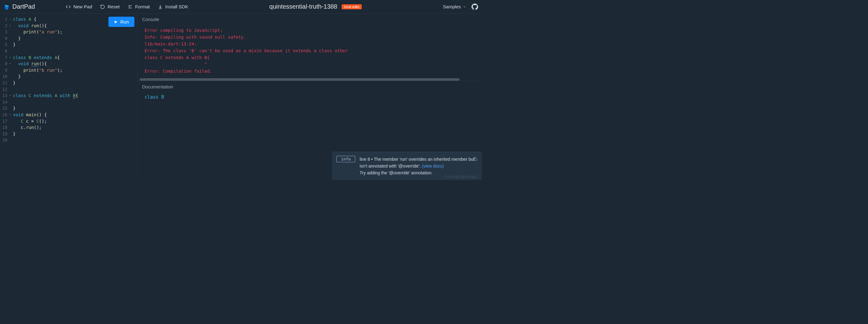 This screenshot has width=868, height=324. What do you see at coordinates (455, 7) in the screenshot?
I see `samples-dropdown: Samples` at bounding box center [455, 7].